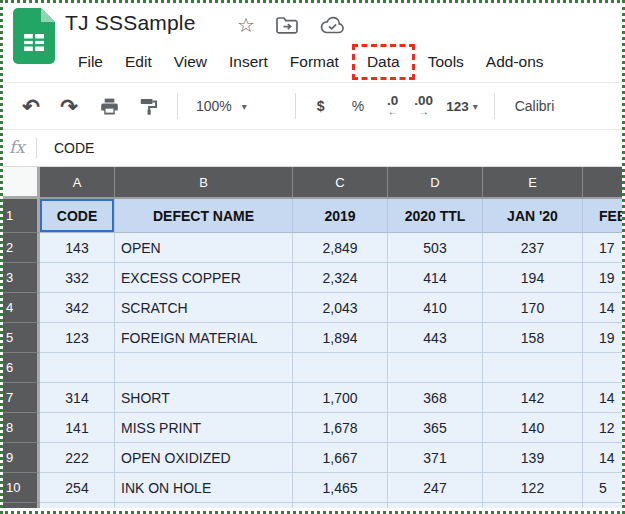 The width and height of the screenshot is (625, 514). Describe the element at coordinates (204, 368) in the screenshot. I see `cell-B6` at that location.